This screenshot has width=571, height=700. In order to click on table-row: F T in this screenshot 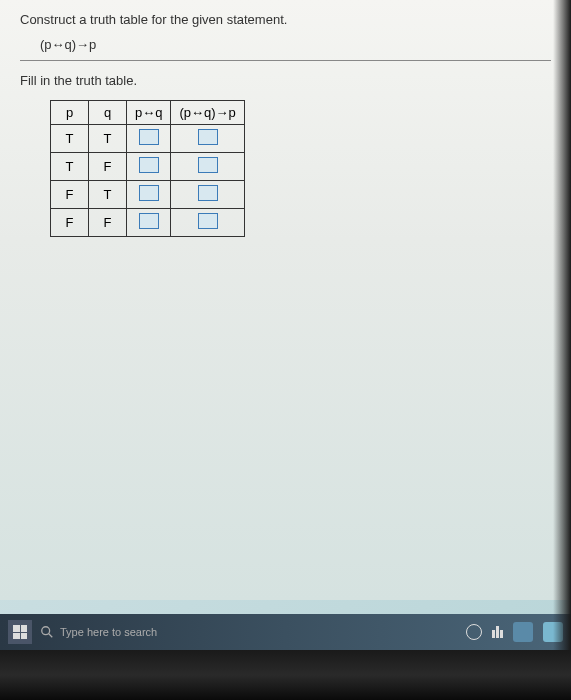, I will do `click(148, 195)`.